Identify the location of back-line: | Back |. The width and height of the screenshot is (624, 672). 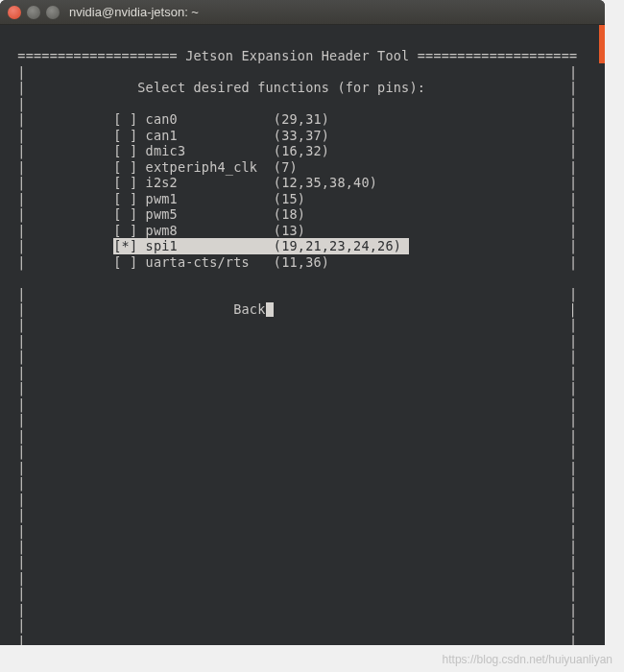
(294, 309).